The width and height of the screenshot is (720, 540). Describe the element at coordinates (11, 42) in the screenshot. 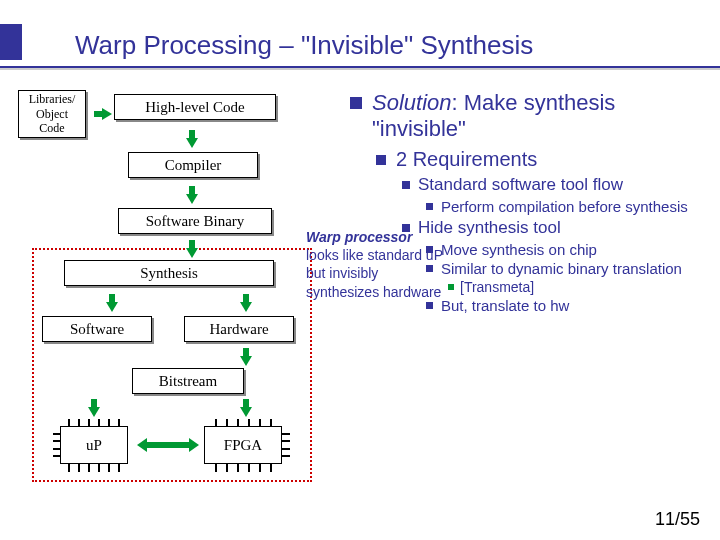

I see `title-accent` at that location.